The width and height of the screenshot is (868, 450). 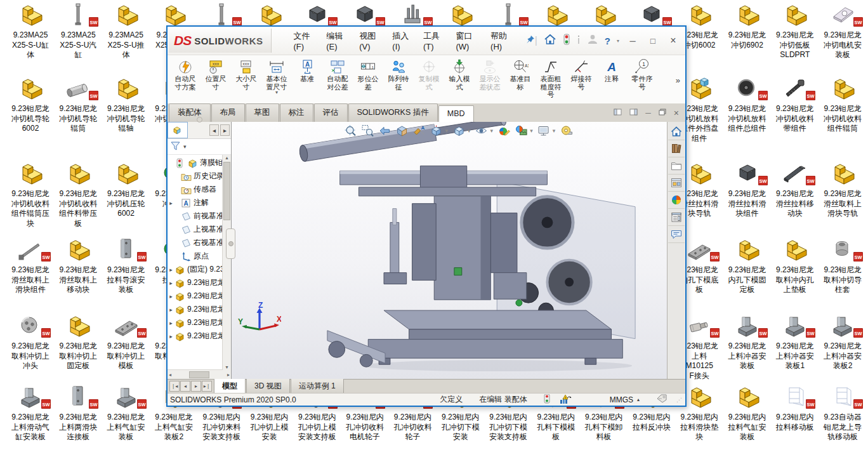 What do you see at coordinates (225, 130) in the screenshot?
I see `tree-tab-scroll-right: ▸` at bounding box center [225, 130].